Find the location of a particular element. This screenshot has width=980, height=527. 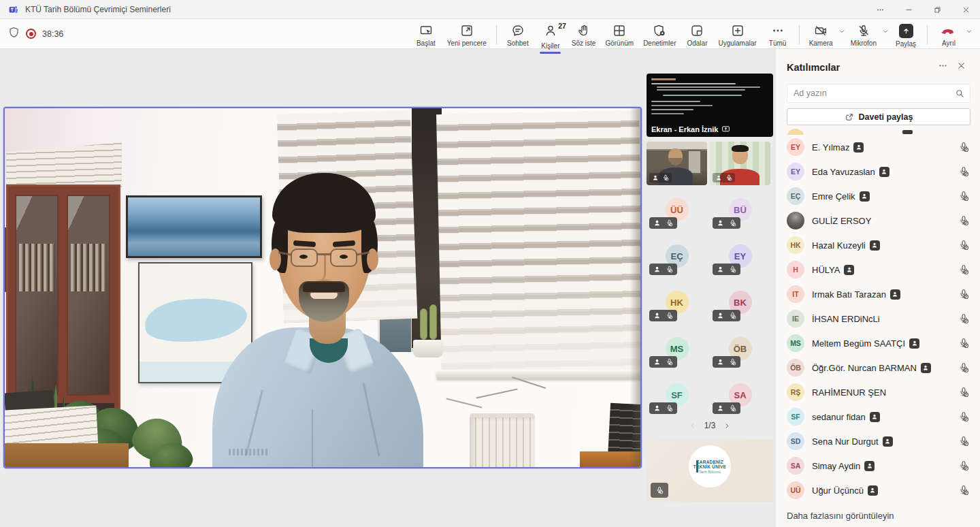

share-invite-button: Daveti paylaş is located at coordinates (879, 117).